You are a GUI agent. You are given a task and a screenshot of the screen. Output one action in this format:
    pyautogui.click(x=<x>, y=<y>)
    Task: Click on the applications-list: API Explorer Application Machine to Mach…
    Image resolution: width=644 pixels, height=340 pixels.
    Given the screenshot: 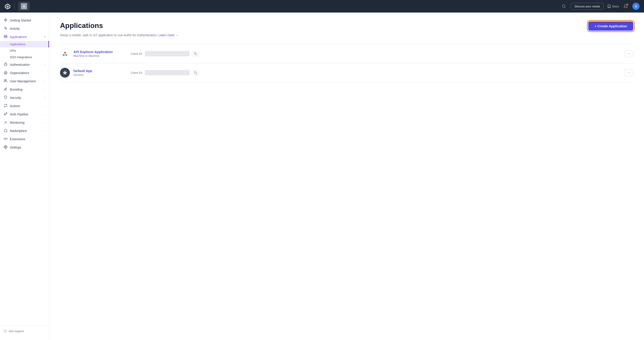 What is the action you would take?
    pyautogui.click(x=346, y=63)
    